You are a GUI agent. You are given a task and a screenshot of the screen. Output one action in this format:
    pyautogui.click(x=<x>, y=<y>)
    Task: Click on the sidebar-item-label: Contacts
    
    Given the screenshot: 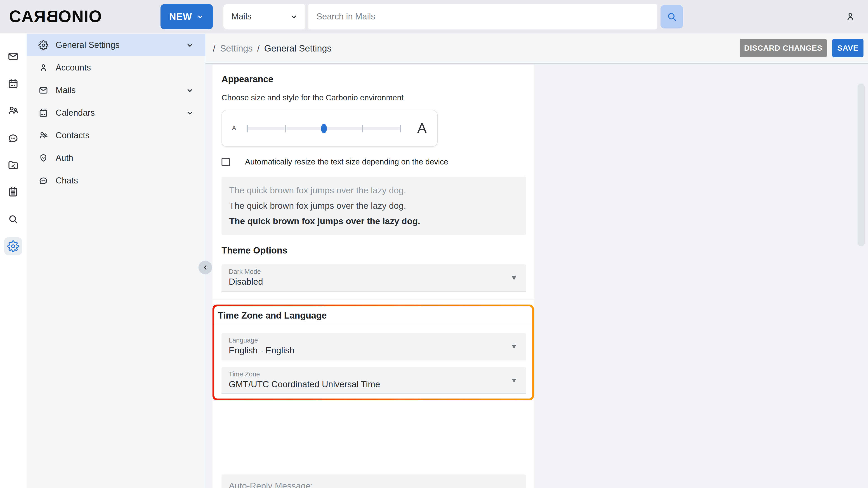 What is the action you would take?
    pyautogui.click(x=130, y=135)
    